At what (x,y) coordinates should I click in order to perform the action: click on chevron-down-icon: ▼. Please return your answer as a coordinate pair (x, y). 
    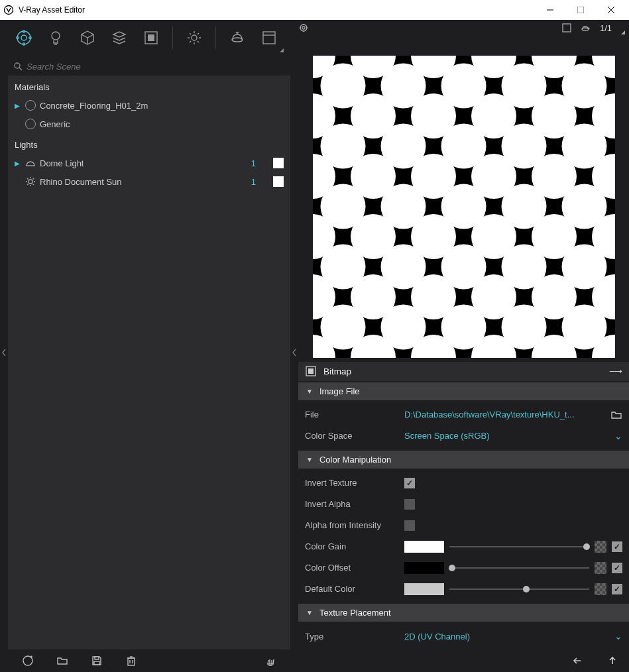
    Looking at the image, I should click on (310, 391).